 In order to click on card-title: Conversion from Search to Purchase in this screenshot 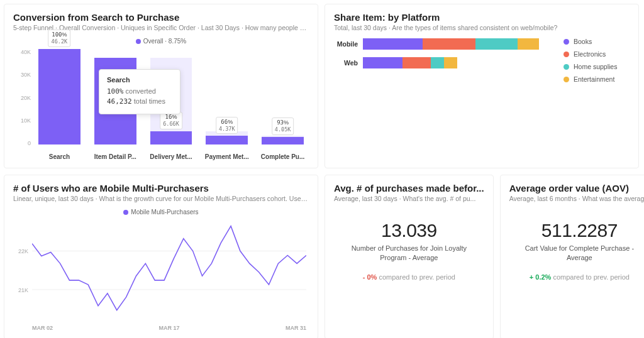, I will do `click(161, 18)`.